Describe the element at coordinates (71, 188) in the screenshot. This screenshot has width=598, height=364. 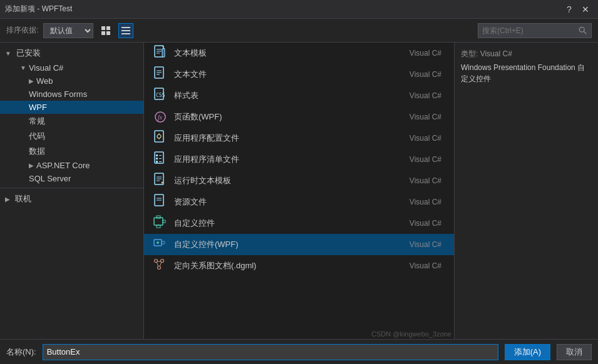
I see `sidebar-divider` at that location.